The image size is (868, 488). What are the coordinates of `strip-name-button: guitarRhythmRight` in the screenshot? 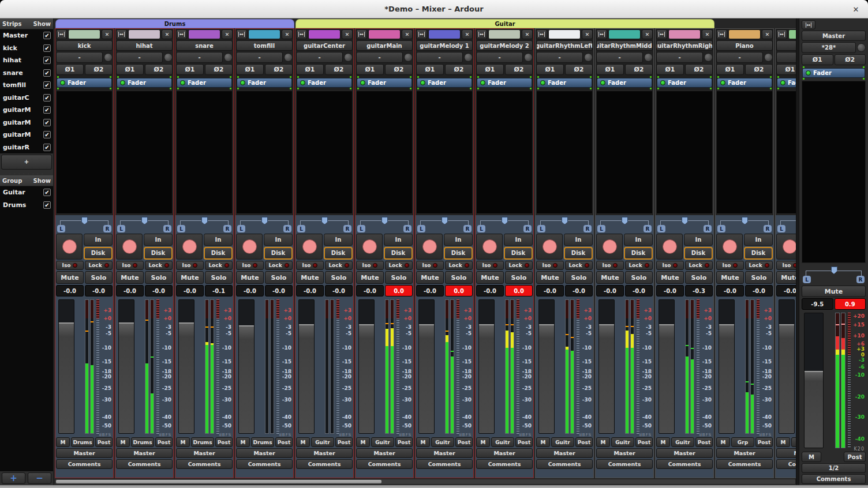 It's located at (684, 46).